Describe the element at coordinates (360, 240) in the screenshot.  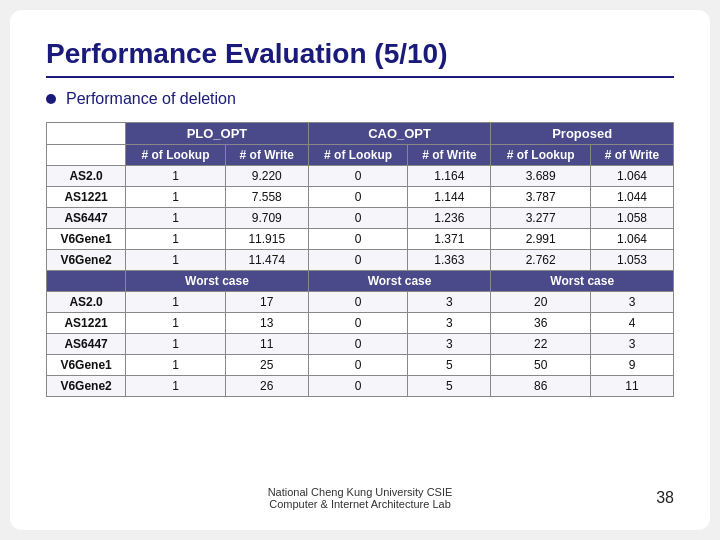
I see `table-row: V6Gene1111.91501.3712.9911.064` at that location.